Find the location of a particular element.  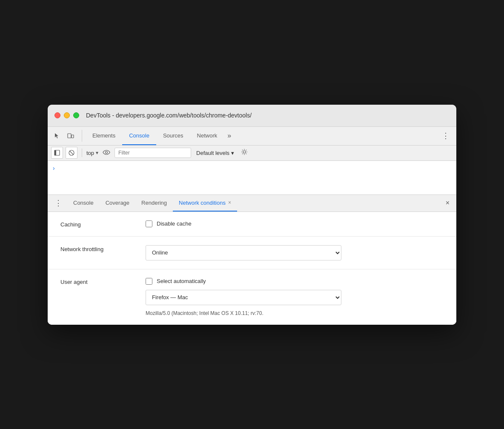

tab-coverage: Coverage is located at coordinates (117, 203).